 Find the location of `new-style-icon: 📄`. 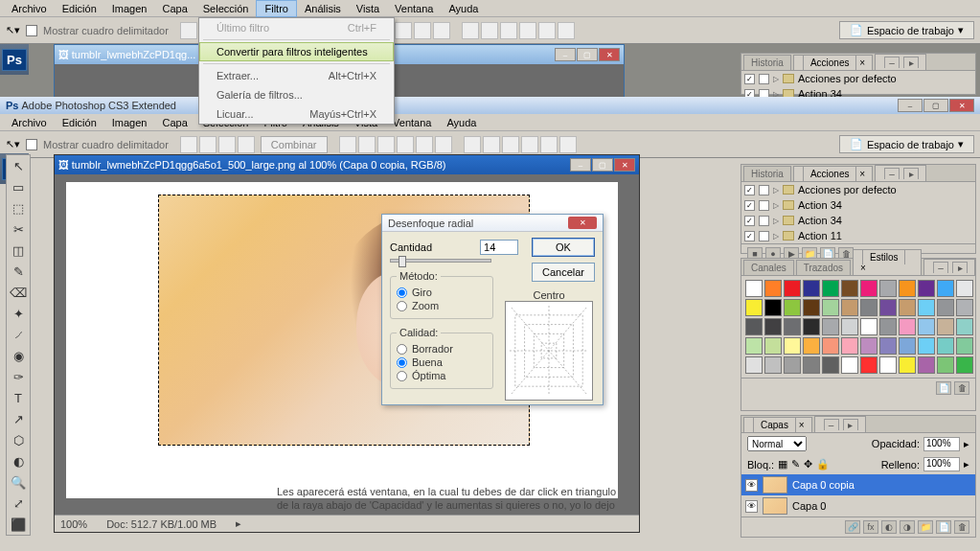

new-style-icon: 📄 is located at coordinates (944, 388).